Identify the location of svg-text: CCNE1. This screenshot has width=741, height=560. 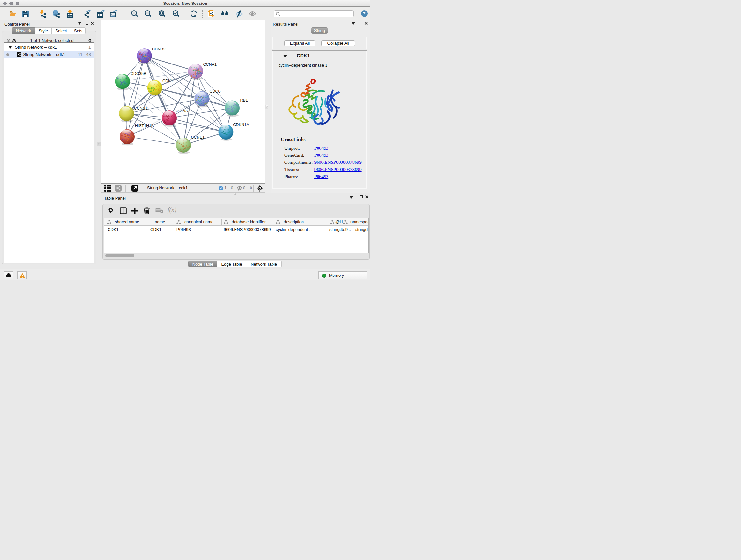
(198, 137).